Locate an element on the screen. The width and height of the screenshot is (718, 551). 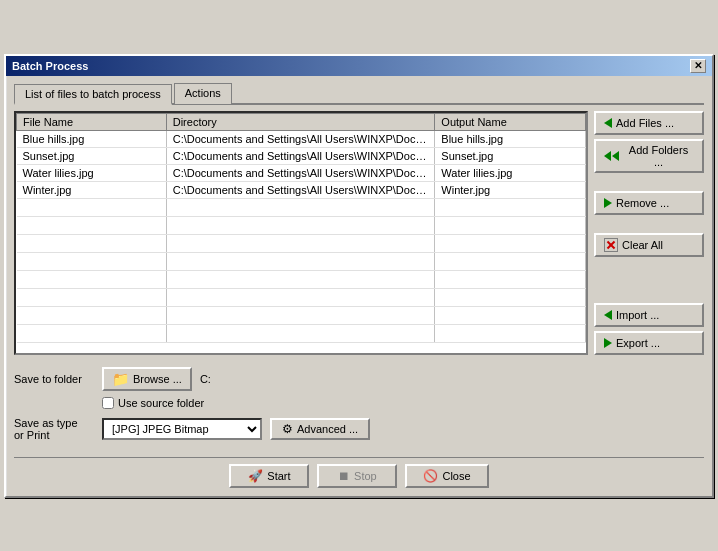
add-folders-button: Add Folders ... is located at coordinates (649, 156).